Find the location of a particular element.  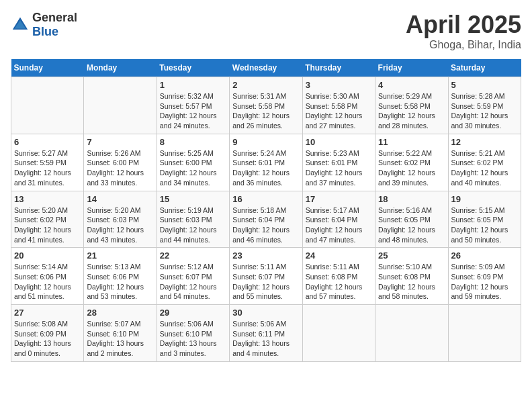

day-info: Sunrise: 5:18 AMSunset: 6:04 PMDaylight:… is located at coordinates (266, 226).